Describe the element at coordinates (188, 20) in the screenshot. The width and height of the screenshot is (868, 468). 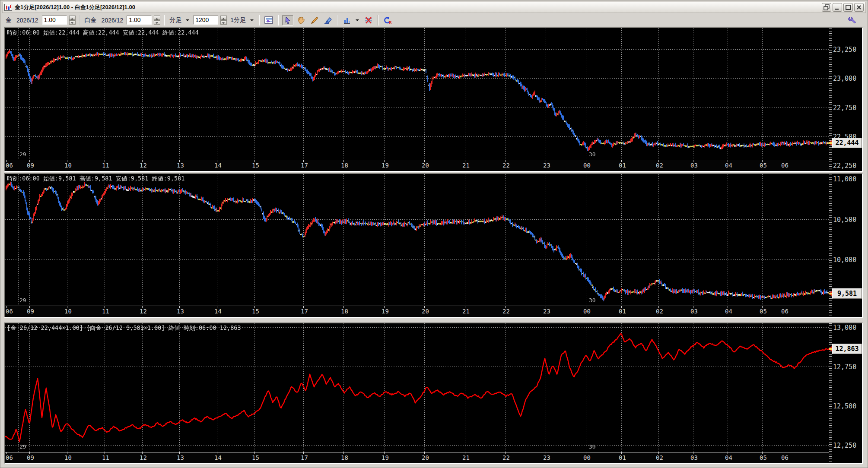
I see `interval-dropdown-arrow` at that location.